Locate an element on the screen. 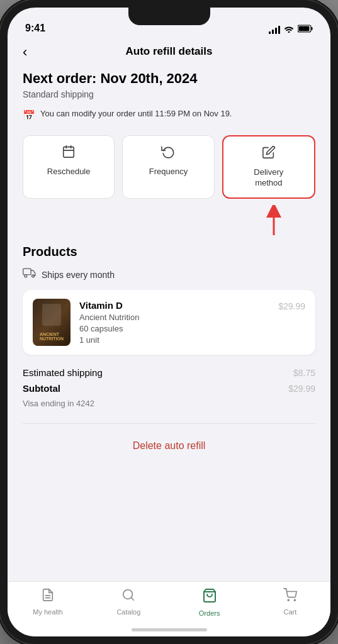 The width and height of the screenshot is (338, 644). header: ‹ Auto refill details is located at coordinates (169, 52).